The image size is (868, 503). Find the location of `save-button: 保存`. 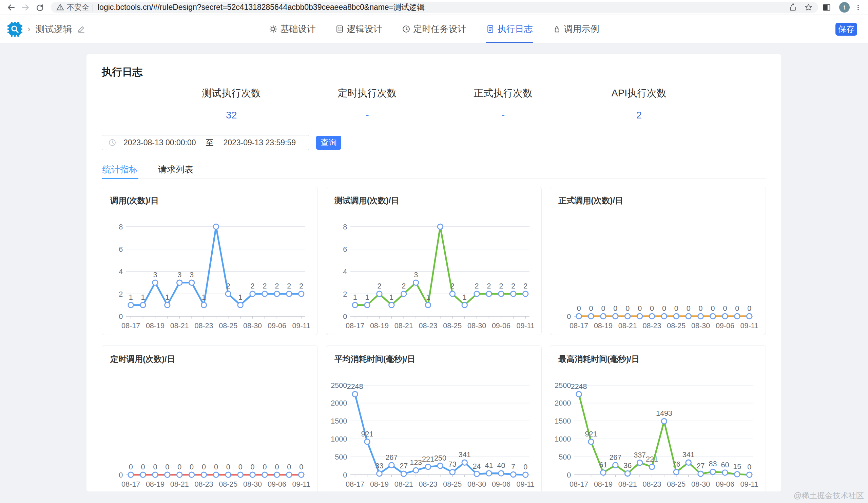

save-button: 保存 is located at coordinates (846, 29).